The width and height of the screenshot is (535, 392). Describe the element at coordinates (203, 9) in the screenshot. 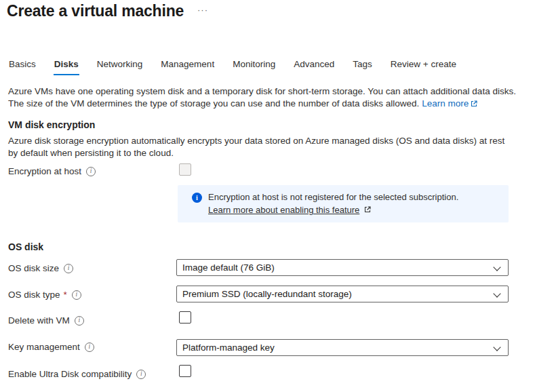

I see `more-options-icon: ···` at that location.